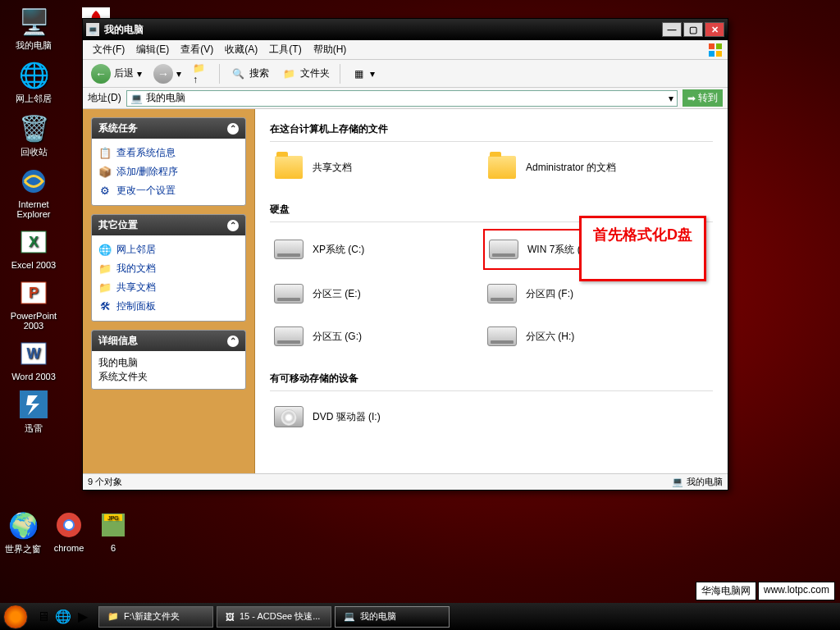  Describe the element at coordinates (197, 49) in the screenshot. I see `menu-view: 查看(V)` at that location.